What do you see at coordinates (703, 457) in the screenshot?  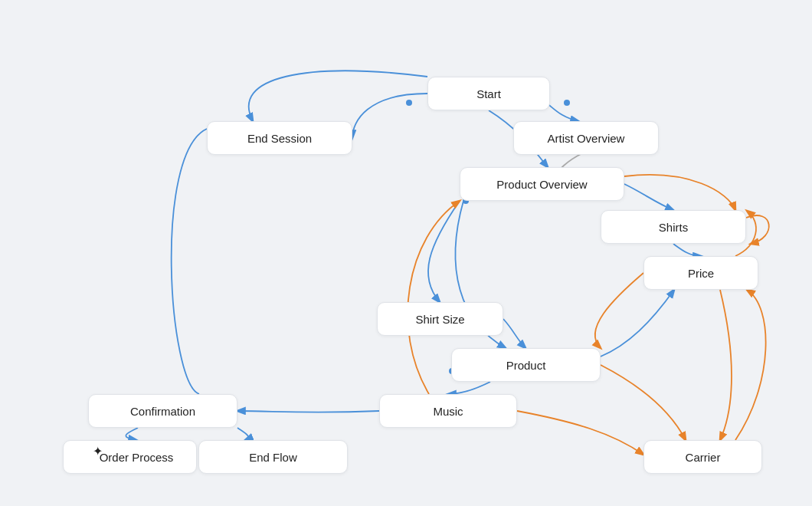 I see `node-carrier: Carrier` at bounding box center [703, 457].